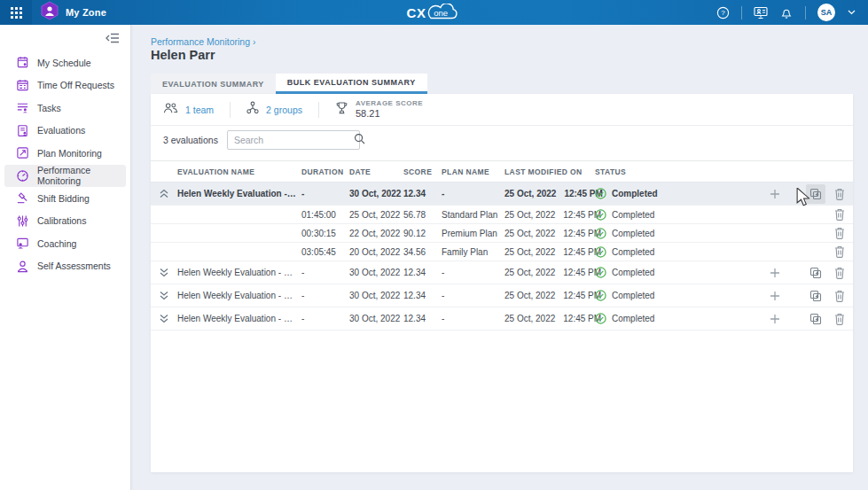  Describe the element at coordinates (191, 140) in the screenshot. I see `evaluation-count: 3 evaluations` at that location.